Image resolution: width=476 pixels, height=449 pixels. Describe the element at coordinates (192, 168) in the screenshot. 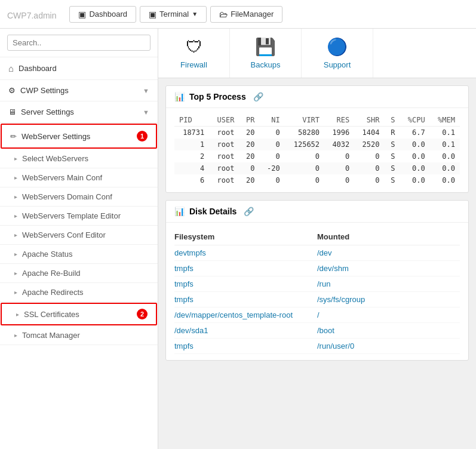

I see `table-cell: 4` at that location.